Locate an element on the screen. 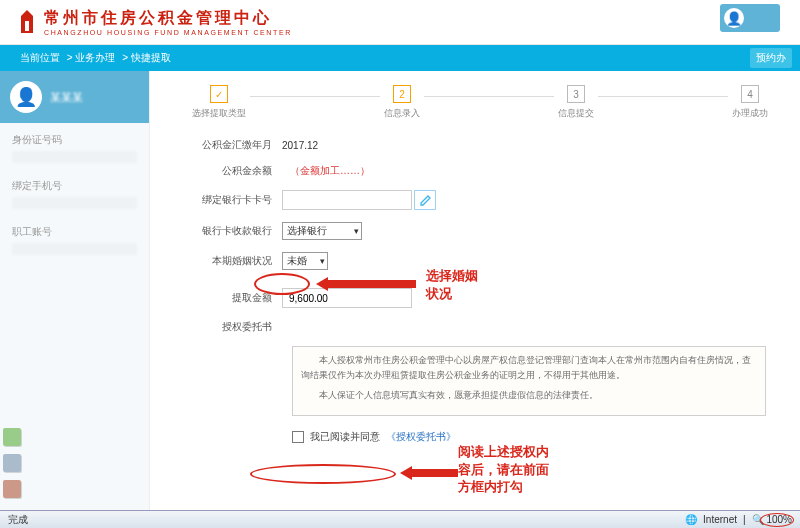 The width and height of the screenshot is (800, 528). status-net: Internet is located at coordinates (720, 520).